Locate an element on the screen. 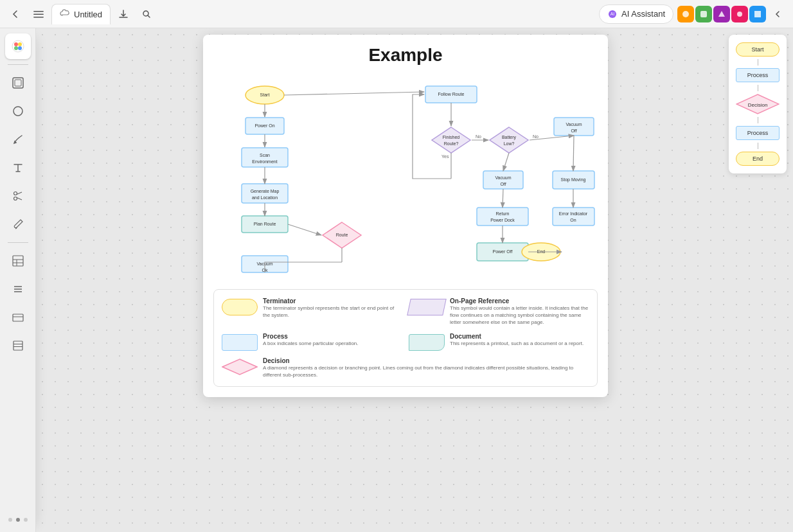 This screenshot has height=532, width=793. sidebar-shape-icon is located at coordinates (18, 111).